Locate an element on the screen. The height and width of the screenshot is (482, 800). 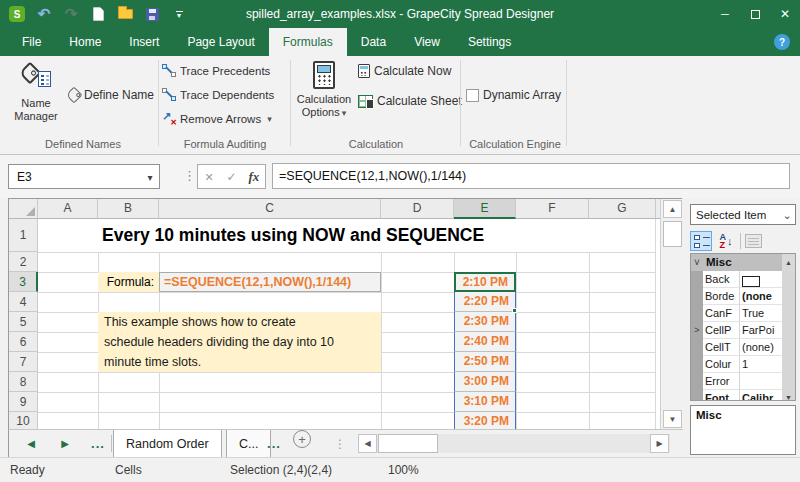
tabbar-splitter is located at coordinates (340, 444).